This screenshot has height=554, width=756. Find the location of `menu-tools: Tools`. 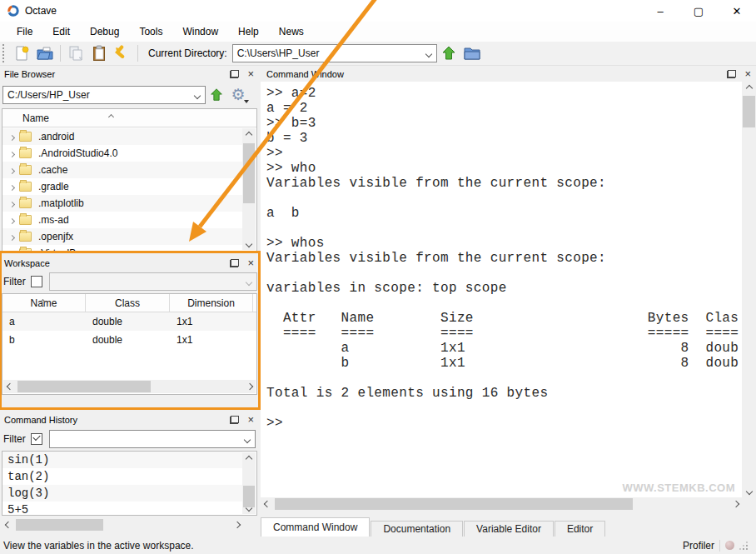

menu-tools: Tools is located at coordinates (151, 32).